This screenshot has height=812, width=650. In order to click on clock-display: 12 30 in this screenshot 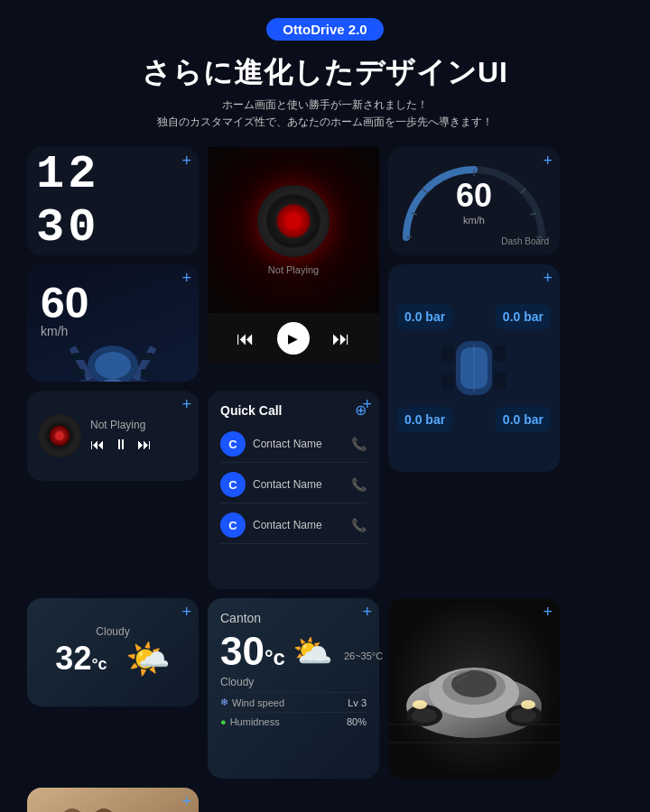, I will do `click(113, 201)`.